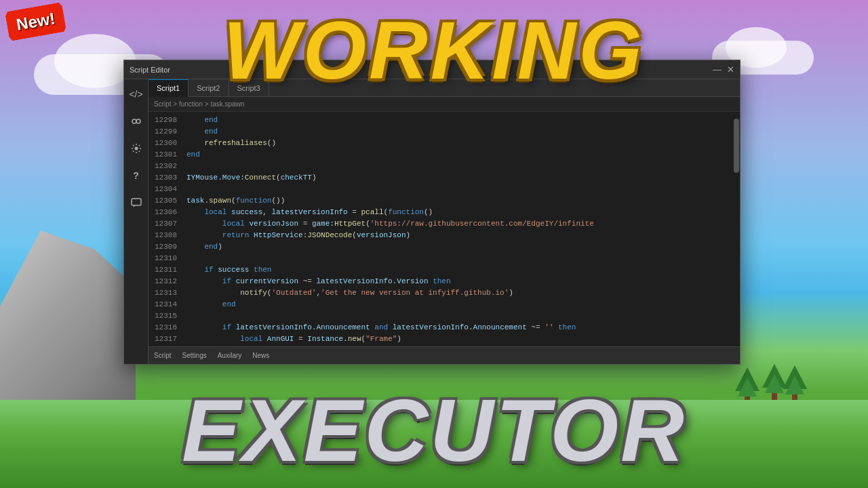 The image size is (868, 488). Describe the element at coordinates (165, 229) in the screenshot. I see `line-numbers: 12298 12299 12300 12301 12302 12303 1230…` at that location.